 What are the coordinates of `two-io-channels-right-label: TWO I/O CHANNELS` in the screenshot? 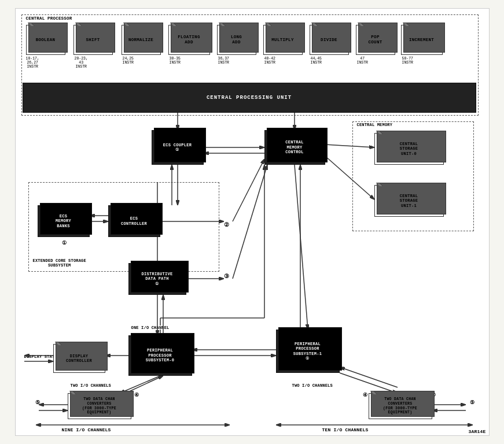 It's located at (312, 386).